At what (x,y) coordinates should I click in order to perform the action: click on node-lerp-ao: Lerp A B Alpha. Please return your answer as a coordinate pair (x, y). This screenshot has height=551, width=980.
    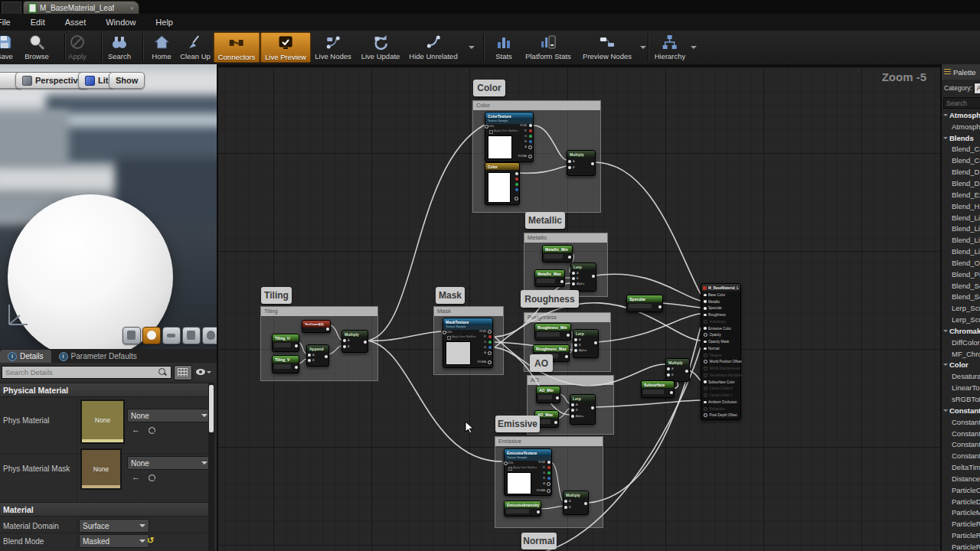
    Looking at the image, I should click on (583, 409).